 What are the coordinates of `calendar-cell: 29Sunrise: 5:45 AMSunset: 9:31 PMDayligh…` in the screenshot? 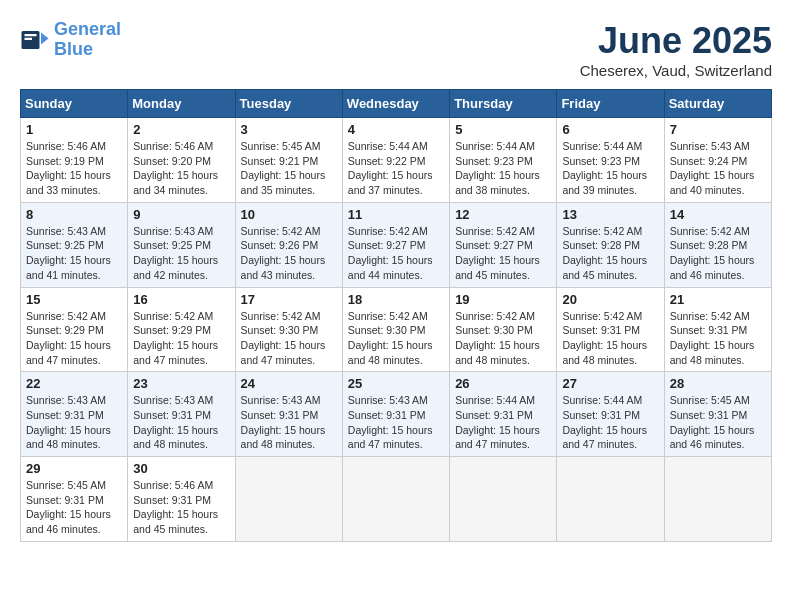 It's located at (74, 500).